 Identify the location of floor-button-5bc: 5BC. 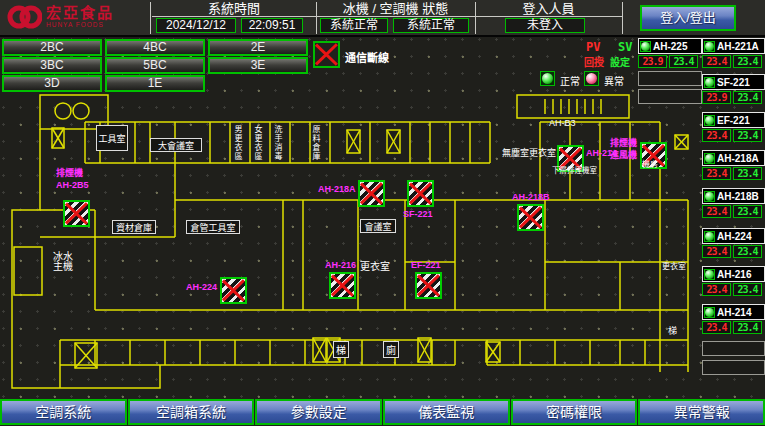
(155, 66).